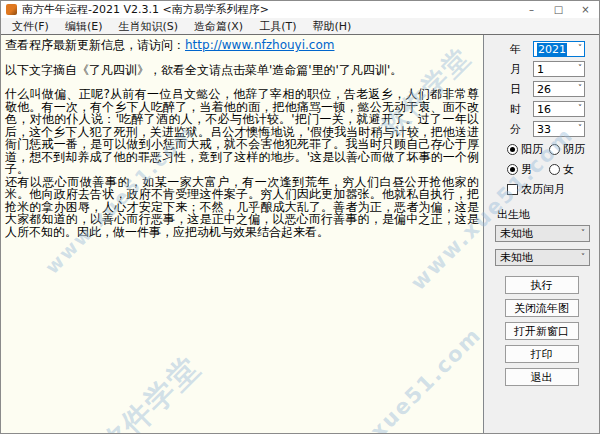 This screenshot has width=600, height=434. I want to click on app-icon, so click(12, 10).